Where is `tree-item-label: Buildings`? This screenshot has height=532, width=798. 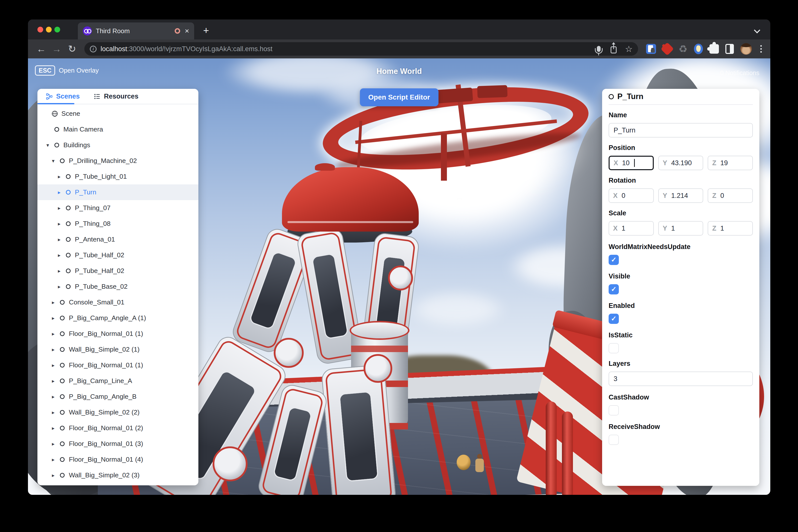 tree-item-label: Buildings is located at coordinates (77, 145).